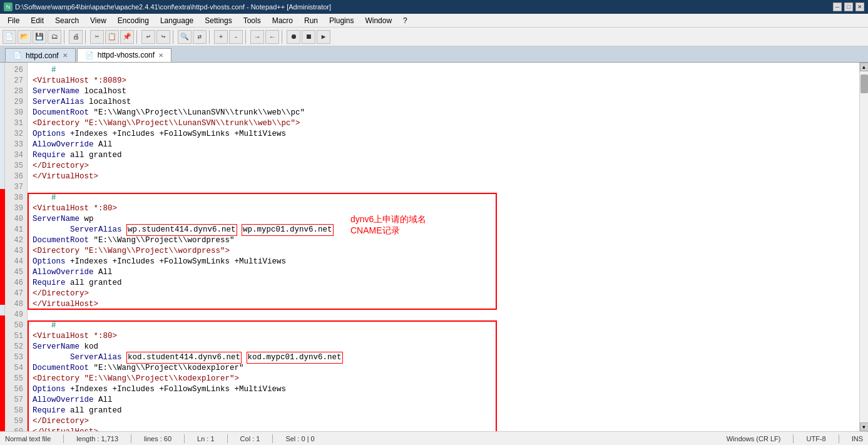 This screenshot has width=868, height=445. What do you see at coordinates (252, 21) in the screenshot?
I see `menu-tools: Tools` at bounding box center [252, 21].